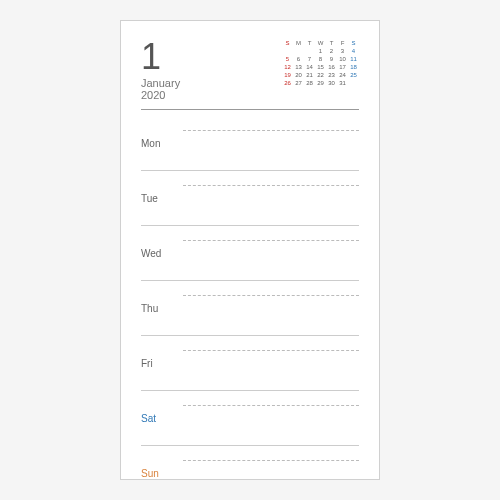  What do you see at coordinates (250, 473) in the screenshot?
I see `day-row: Sun` at bounding box center [250, 473].